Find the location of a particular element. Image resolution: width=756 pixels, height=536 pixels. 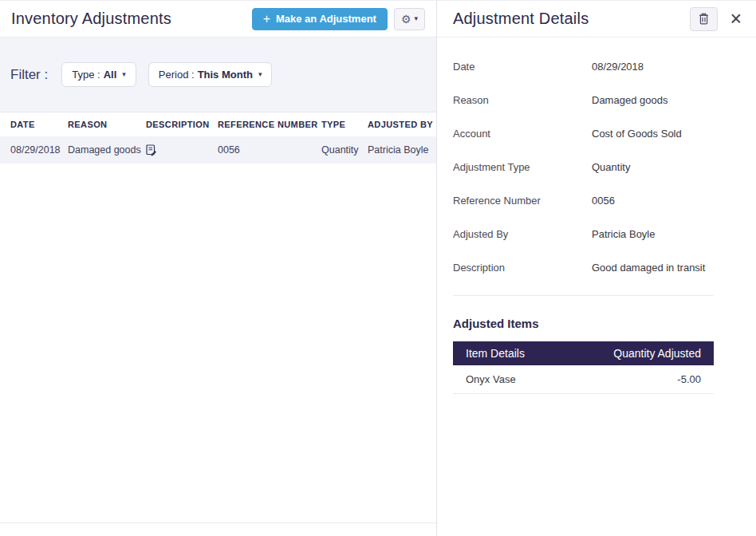

item-row: Onyx Vase -5.00 is located at coordinates (584, 380).